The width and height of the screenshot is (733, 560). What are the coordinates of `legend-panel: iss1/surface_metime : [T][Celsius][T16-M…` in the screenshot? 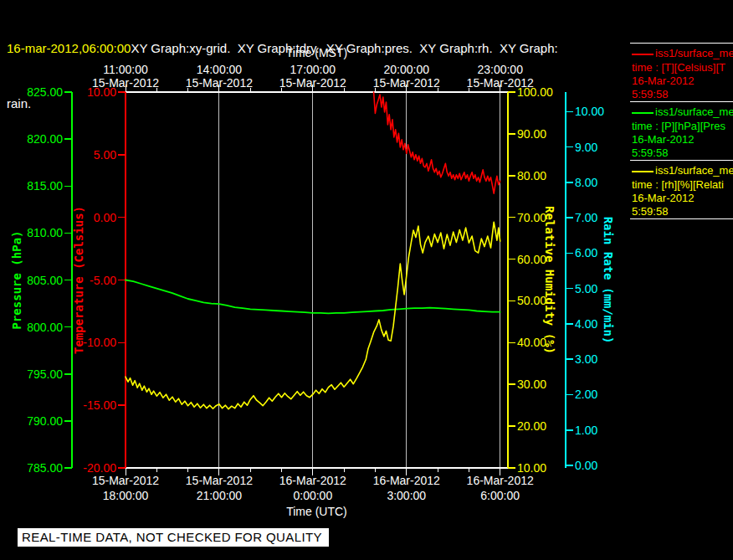 It's located at (681, 131).